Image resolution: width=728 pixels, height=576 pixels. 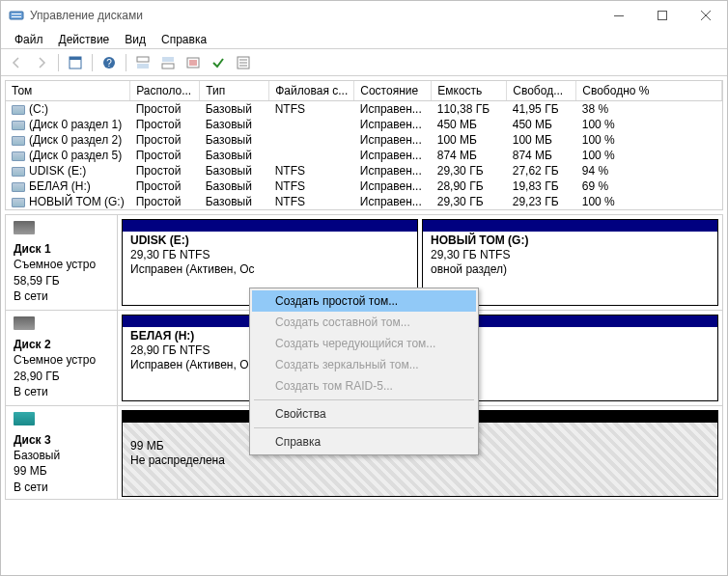 I want to click on app-icon, so click(x=16, y=15).